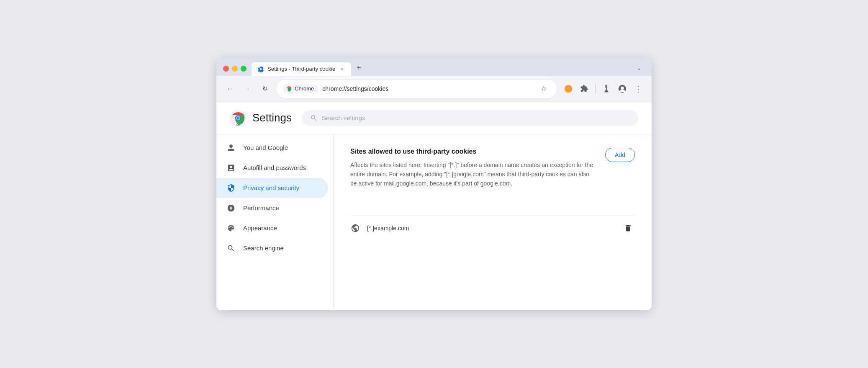 This screenshot has width=868, height=368. Describe the element at coordinates (264, 248) in the screenshot. I see `sidebar-label-search-engine: Search engine` at that location.